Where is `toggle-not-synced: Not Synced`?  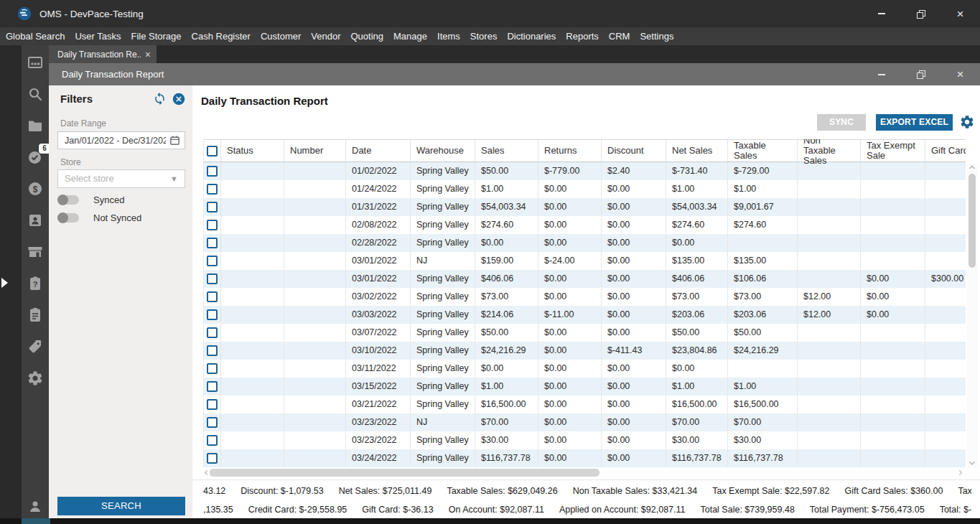 toggle-not-synced: Not Synced is located at coordinates (99, 217).